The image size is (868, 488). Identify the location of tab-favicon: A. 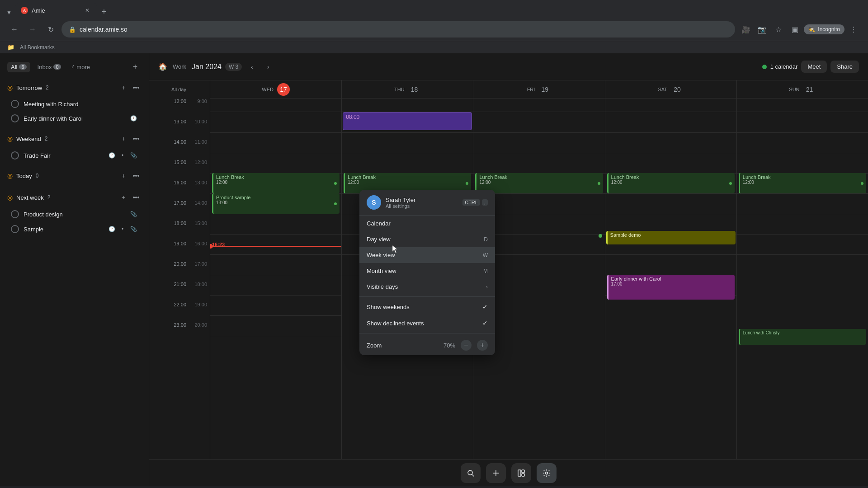
(24, 10).